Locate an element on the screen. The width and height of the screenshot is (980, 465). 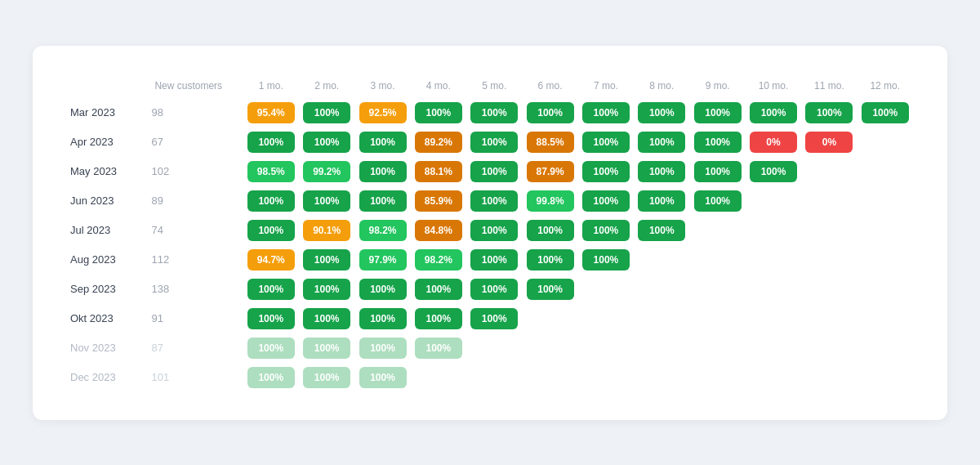
cell-2-4: 100% is located at coordinates (494, 172).